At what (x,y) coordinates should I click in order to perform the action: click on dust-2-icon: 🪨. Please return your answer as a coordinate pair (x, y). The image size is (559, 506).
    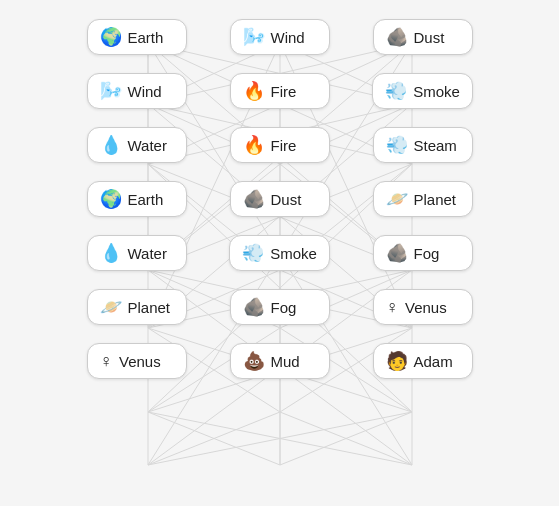
    Looking at the image, I should click on (254, 199).